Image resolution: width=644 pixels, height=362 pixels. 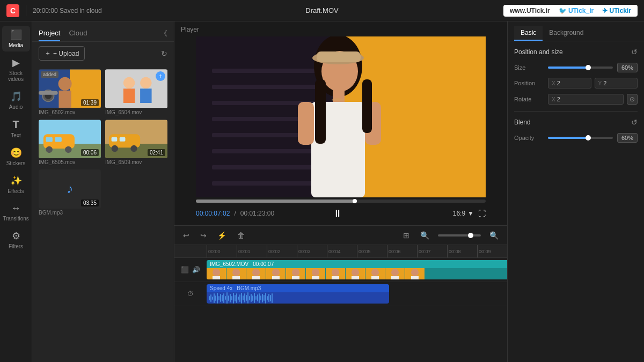 What do you see at coordinates (464, 213) in the screenshot?
I see `aspect-ratio-selector: 16:9 ▼` at bounding box center [464, 213].